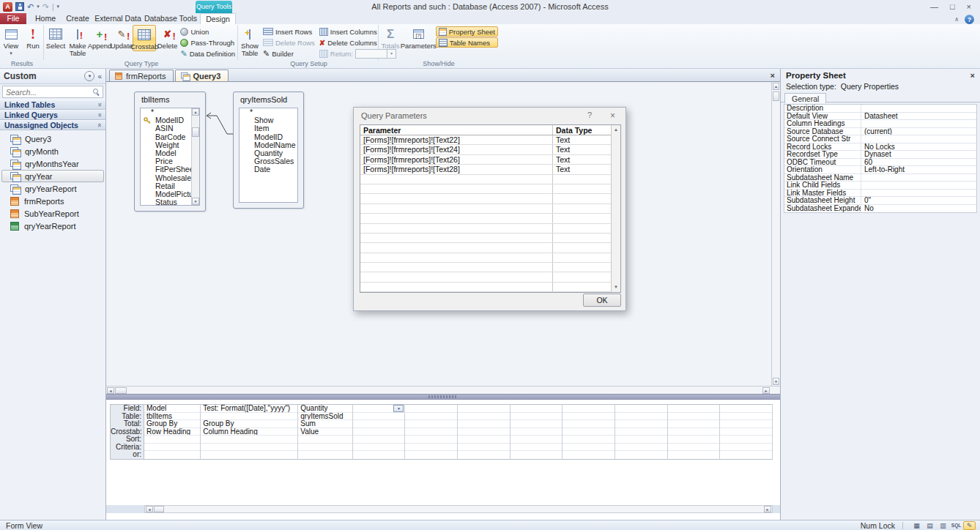  I want to click on property-row: OrientationLeft-to-Right, so click(880, 170).